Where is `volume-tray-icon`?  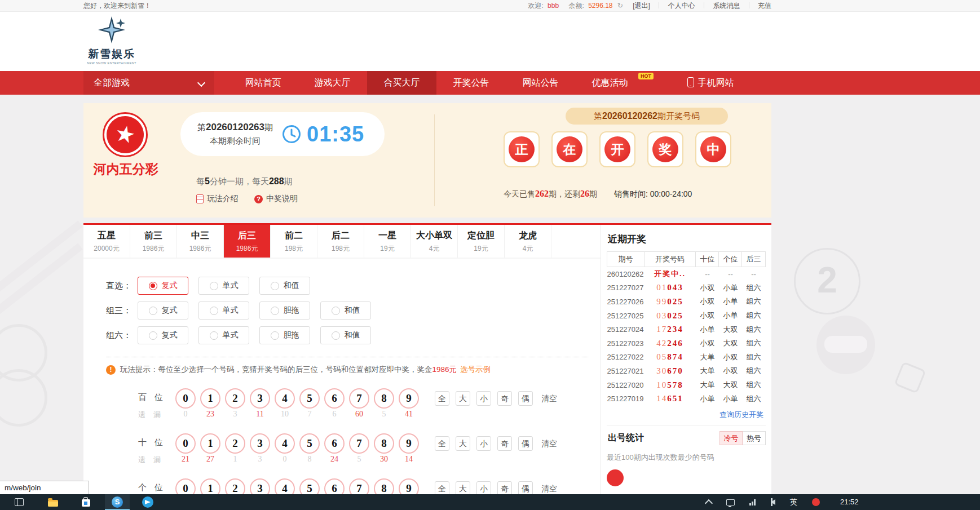
volume-tray-icon is located at coordinates (773, 502).